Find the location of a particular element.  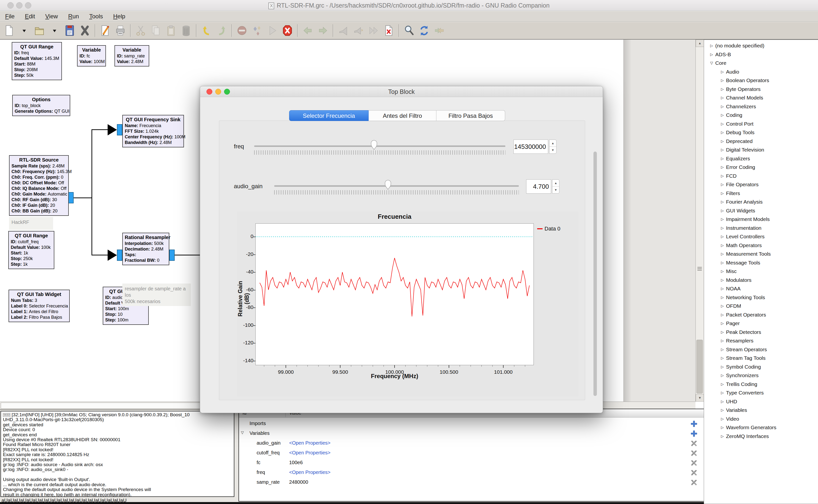

delete-icon is located at coordinates (186, 31).